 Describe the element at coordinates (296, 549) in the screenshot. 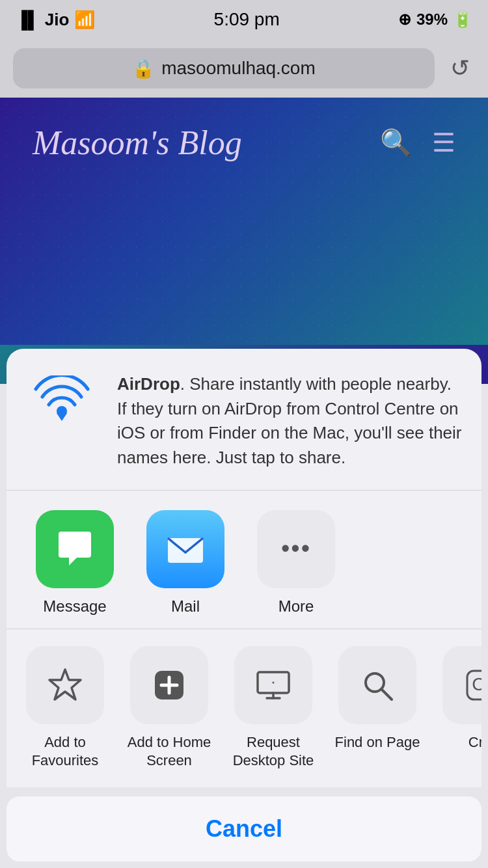

I see `more-dots: •••` at that location.